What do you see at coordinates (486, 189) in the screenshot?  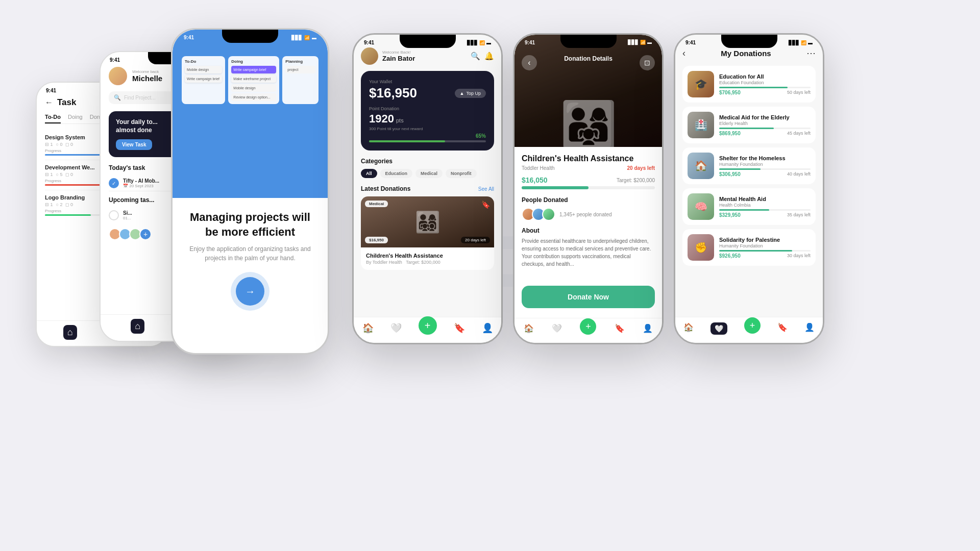 I see `see-all-btn: See All` at bounding box center [486, 189].